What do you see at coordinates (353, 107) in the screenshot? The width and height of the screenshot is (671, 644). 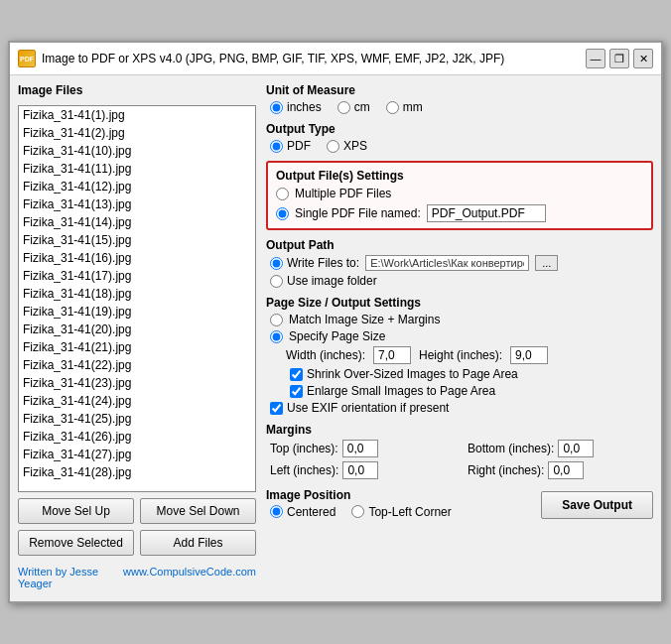 I see `unit-cm: cm` at bounding box center [353, 107].